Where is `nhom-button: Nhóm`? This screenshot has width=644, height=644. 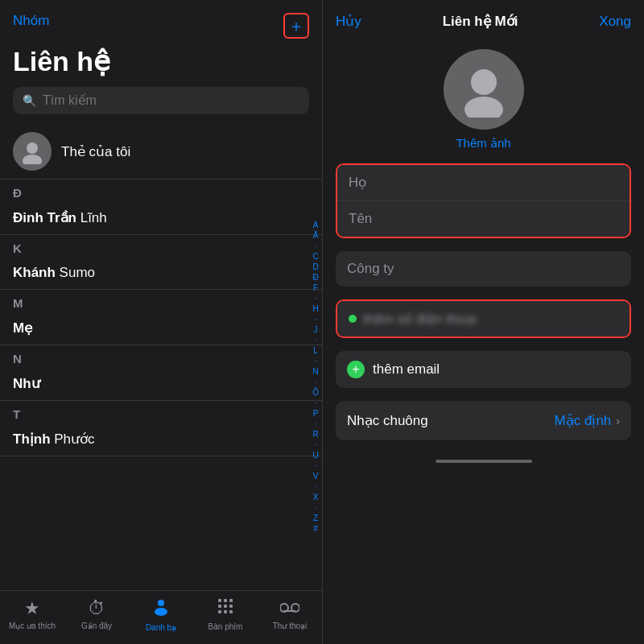 nhom-button: Nhóm is located at coordinates (31, 21).